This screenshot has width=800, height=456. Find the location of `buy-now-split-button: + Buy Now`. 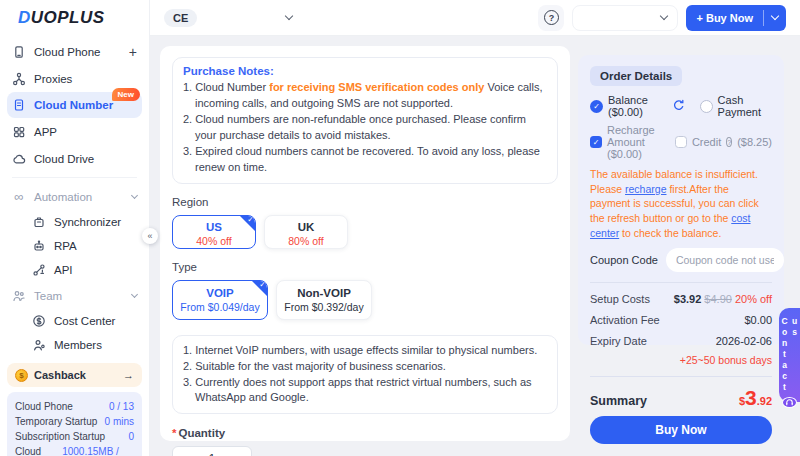

buy-now-split-button: + Buy Now is located at coordinates (736, 18).